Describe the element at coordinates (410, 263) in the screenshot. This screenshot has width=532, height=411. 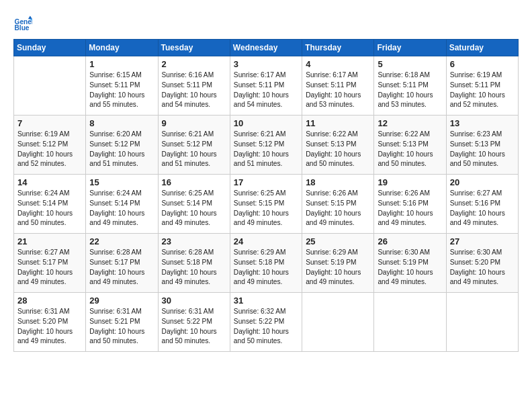
I see `calendar-cell: 26Sunrise: 6:30 AM Sunset: 5:19 PM Dayli…` at that location.